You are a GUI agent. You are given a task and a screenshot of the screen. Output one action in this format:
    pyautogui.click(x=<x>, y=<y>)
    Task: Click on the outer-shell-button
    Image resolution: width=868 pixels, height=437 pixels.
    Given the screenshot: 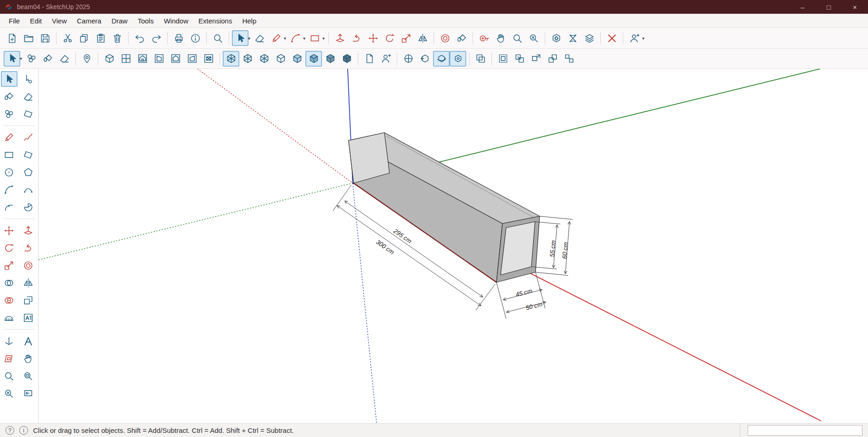 What is the action you would take?
    pyautogui.click(x=9, y=300)
    